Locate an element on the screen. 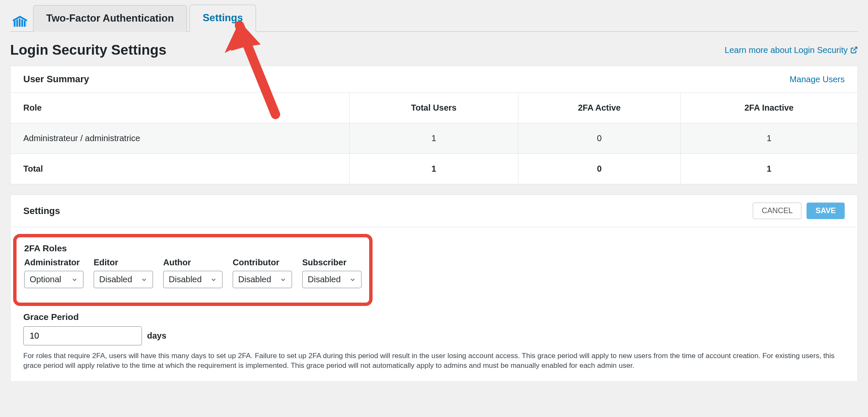 The height and width of the screenshot is (417, 868). role-contributor-select: Disabled is located at coordinates (262, 280).